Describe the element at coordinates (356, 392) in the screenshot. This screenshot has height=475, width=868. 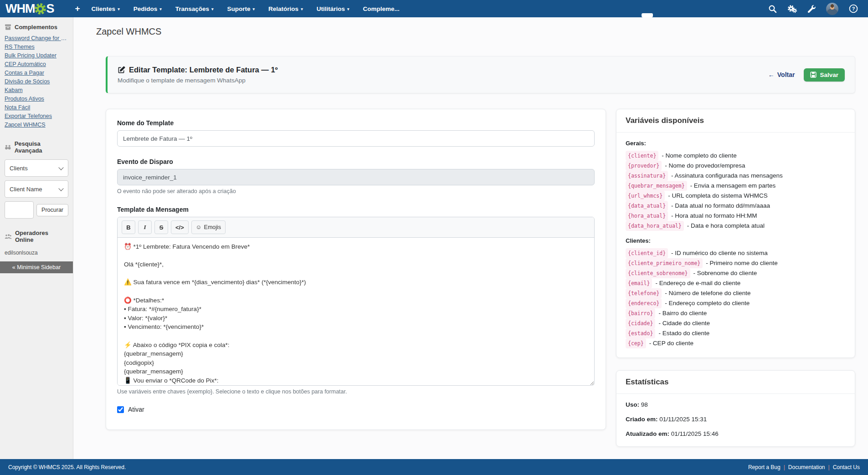
I see `message-template-help: Use variáveis entre chaves {exemplo}. Se…` at that location.